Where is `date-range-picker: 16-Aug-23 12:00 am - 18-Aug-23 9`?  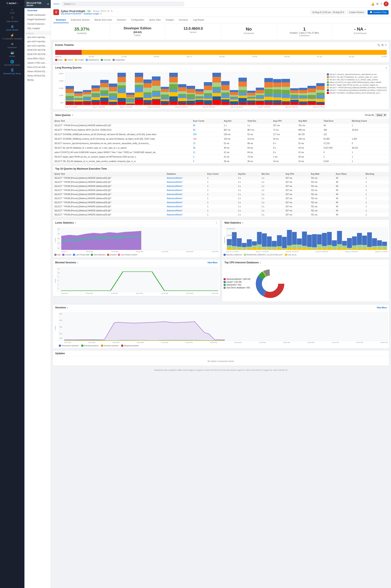
date-range-picker: 16-Aug-23 12:00 am - 18-Aug-23 9 is located at coordinates (328, 12).